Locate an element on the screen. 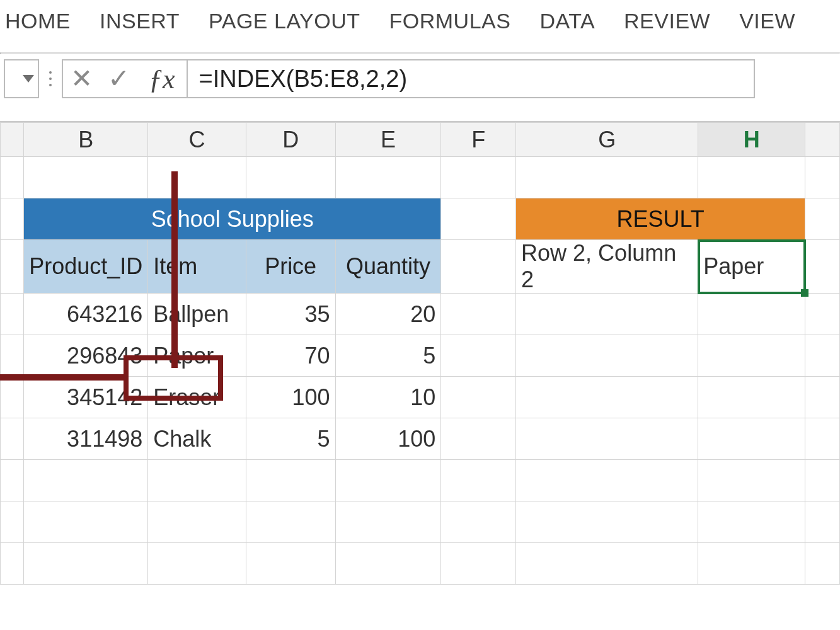 The width and height of the screenshot is (840, 630). cell: Eraser is located at coordinates (197, 398).